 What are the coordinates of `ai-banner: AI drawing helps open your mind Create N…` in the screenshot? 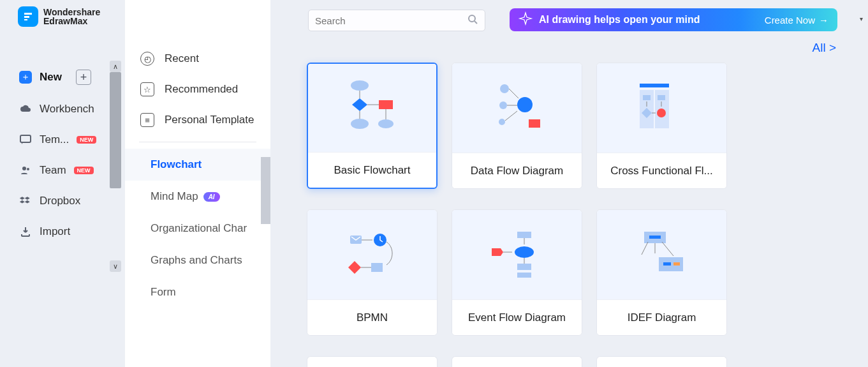 It's located at (673, 20).